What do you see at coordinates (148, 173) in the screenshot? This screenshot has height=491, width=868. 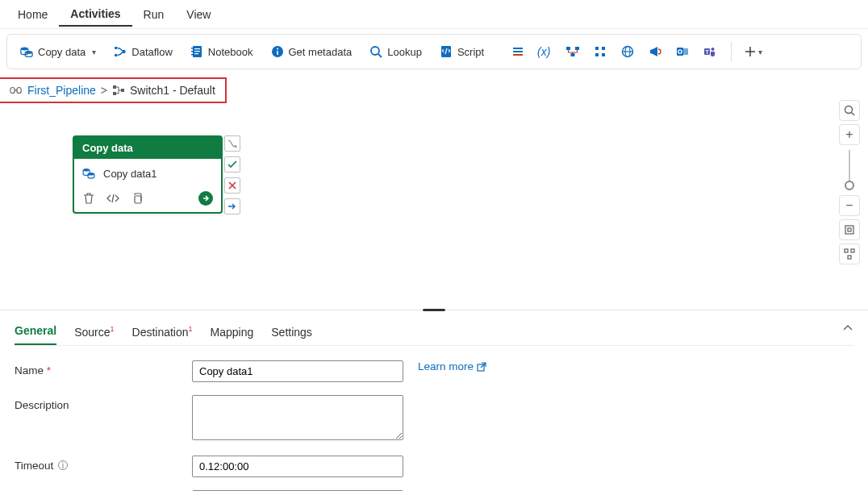 I see `activity-card-body: Copy data1` at bounding box center [148, 173].